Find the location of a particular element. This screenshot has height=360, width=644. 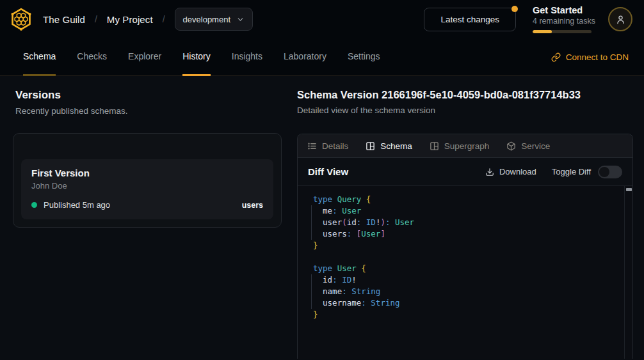

tab-service-label: Service is located at coordinates (535, 146).